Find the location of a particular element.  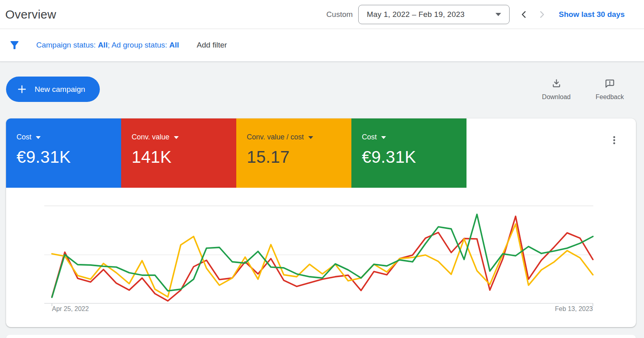

campaign-status-label: Campaign status: is located at coordinates (67, 45).